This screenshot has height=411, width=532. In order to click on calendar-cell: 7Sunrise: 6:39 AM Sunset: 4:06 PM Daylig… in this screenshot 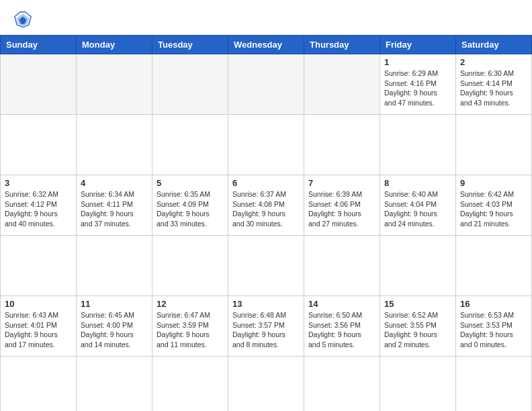, I will do `click(343, 205)`.